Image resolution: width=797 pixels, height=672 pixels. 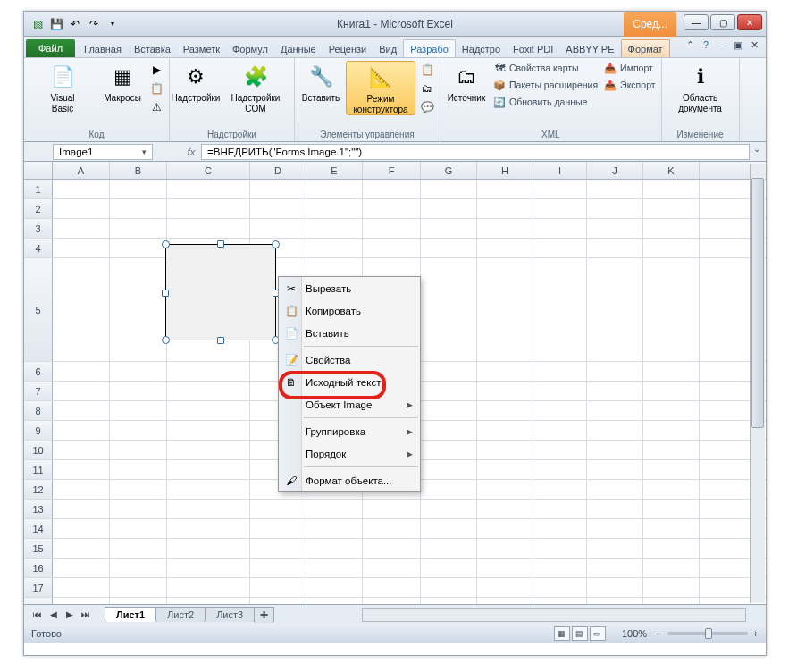 What do you see at coordinates (279, 588) in the screenshot?
I see `cell-D17` at bounding box center [279, 588].